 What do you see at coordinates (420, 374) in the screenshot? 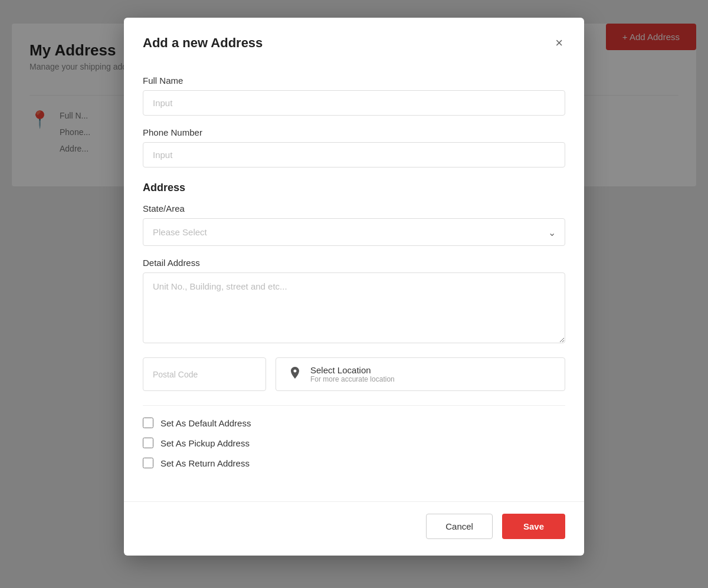
I see `select-location-button: Select Location For more accurate locati…` at bounding box center [420, 374].